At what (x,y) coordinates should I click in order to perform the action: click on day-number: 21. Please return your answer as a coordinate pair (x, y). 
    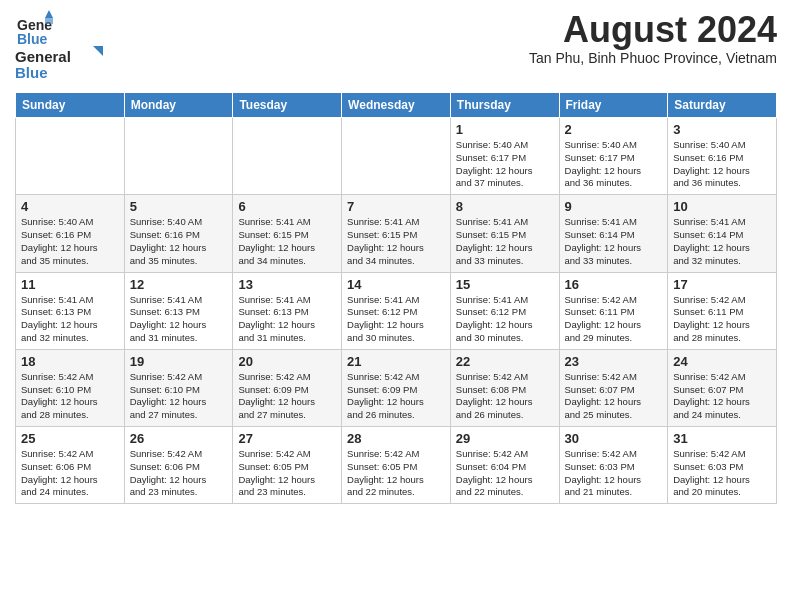
    Looking at the image, I should click on (396, 362).